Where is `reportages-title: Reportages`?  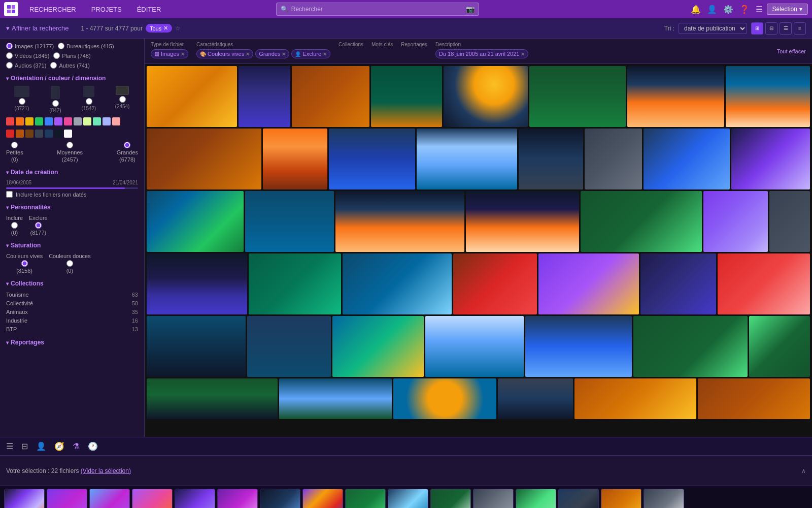
reportages-title: Reportages is located at coordinates (72, 342).